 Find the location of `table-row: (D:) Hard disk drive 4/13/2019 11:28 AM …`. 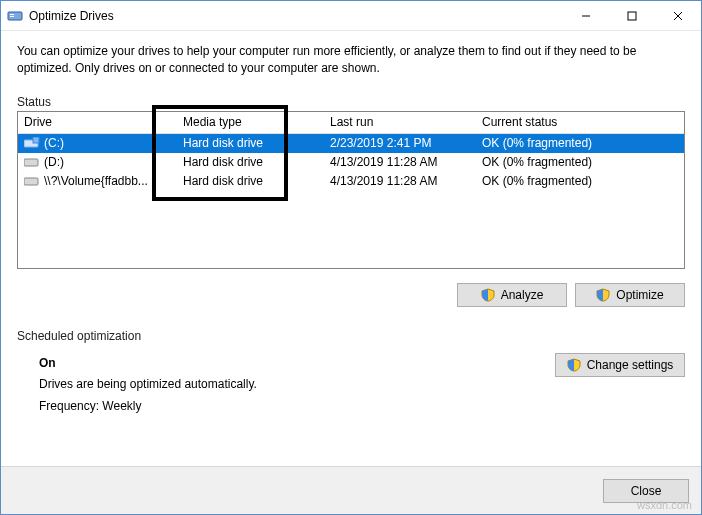

table-row: (D:) Hard disk drive 4/13/2019 11:28 AM … is located at coordinates (351, 162).